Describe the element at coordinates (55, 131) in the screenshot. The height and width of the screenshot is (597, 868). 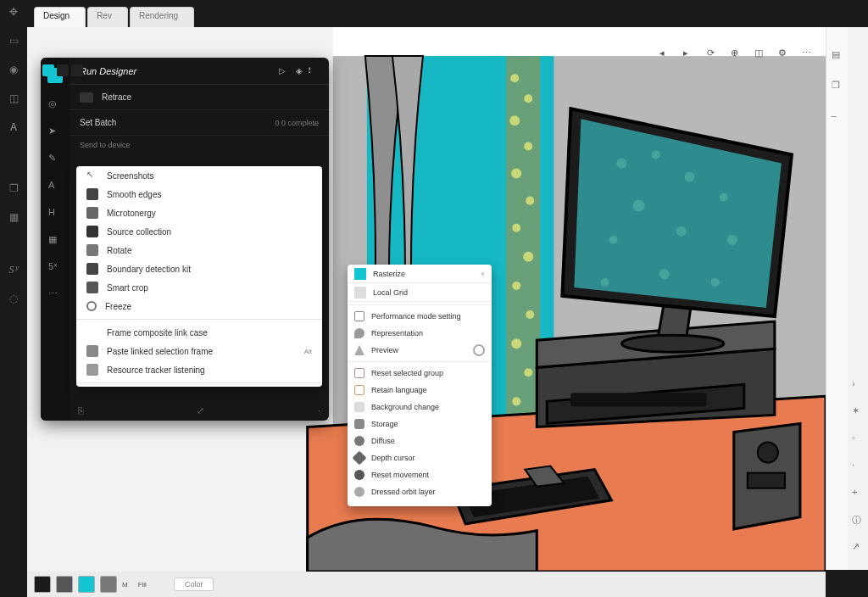
I see `rail-arrow-icon: ➤` at that location.